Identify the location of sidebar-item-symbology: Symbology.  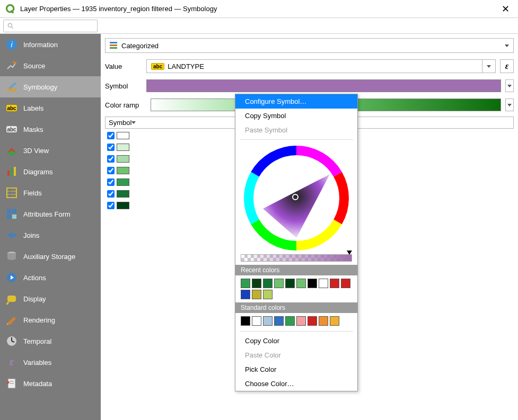
(50, 87).